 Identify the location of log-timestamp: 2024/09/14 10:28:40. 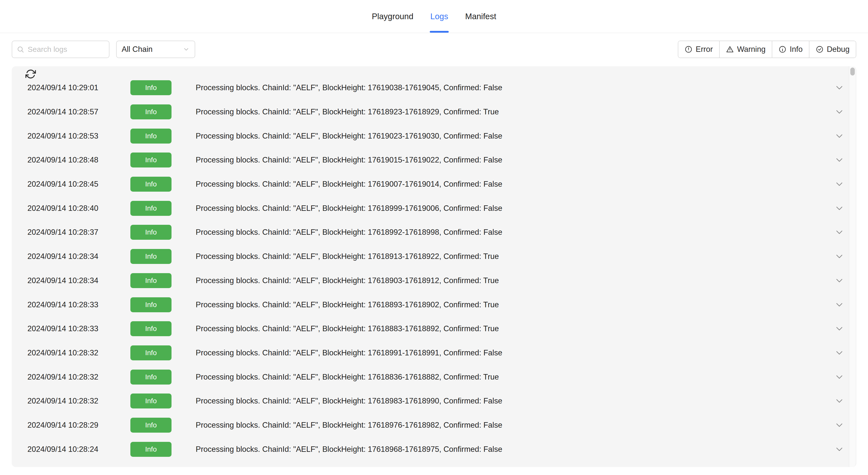
(79, 208).